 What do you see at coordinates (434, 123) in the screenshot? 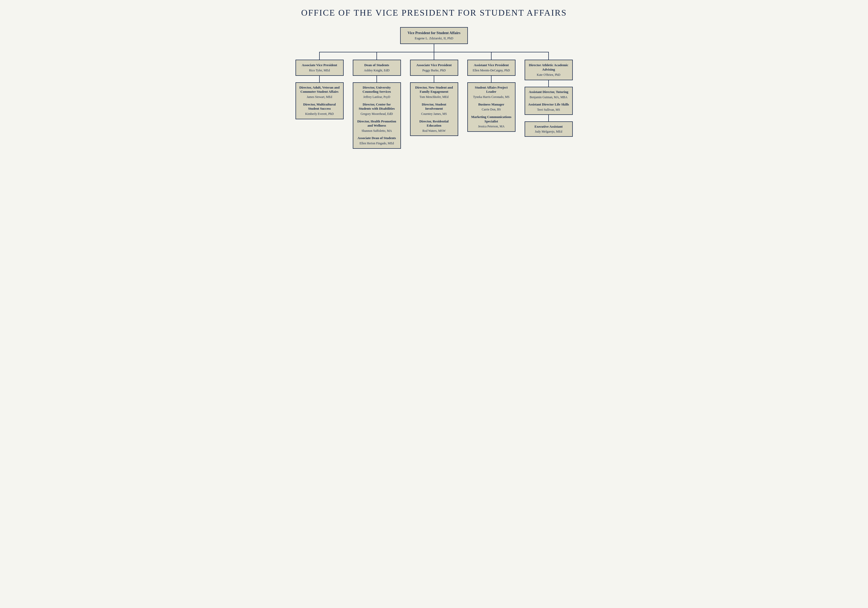
I see `col3-entry3-title: Director, Residential Education` at bounding box center [434, 123].